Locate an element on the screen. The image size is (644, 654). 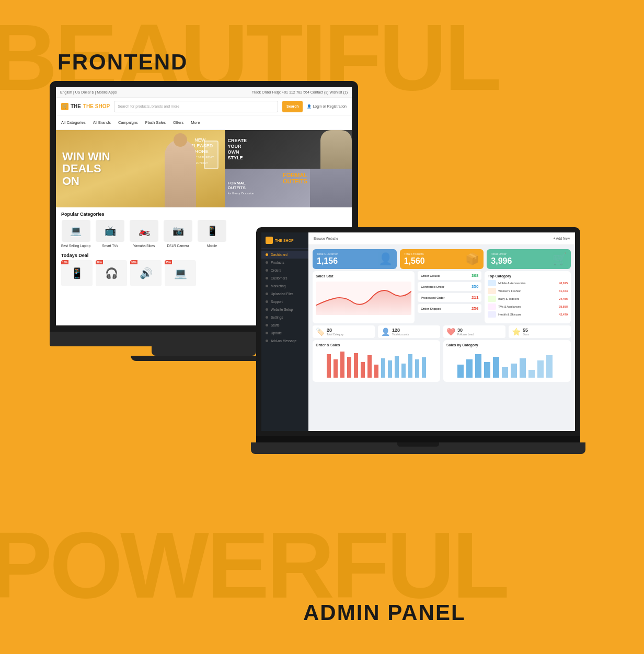
nav-all-categories: All Categories is located at coordinates (73, 122).